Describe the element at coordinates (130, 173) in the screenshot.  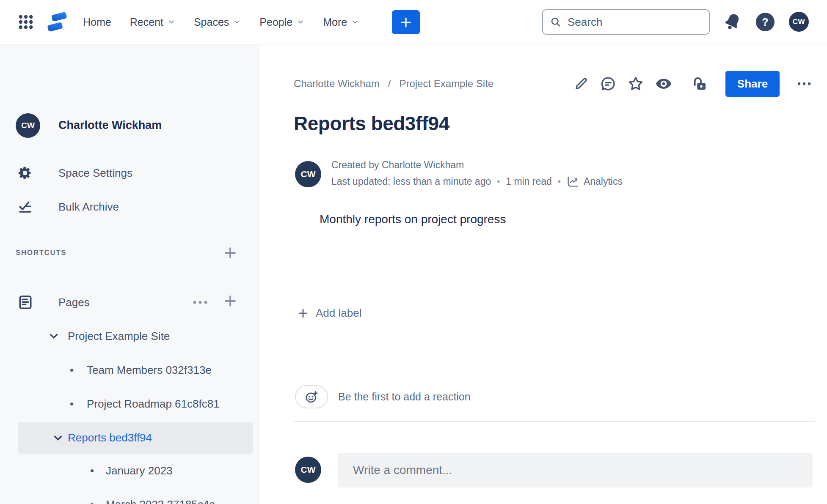
I see `sidebar-item-space-settings: Space Settings` at that location.